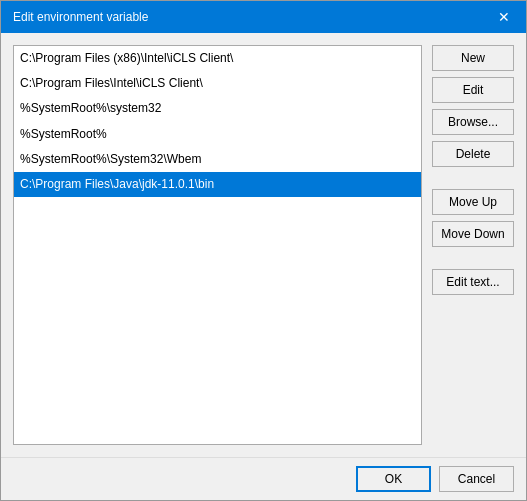 Image resolution: width=527 pixels, height=501 pixels. Describe the element at coordinates (218, 134) in the screenshot. I see `list-item: %SystemRoot%` at that location.